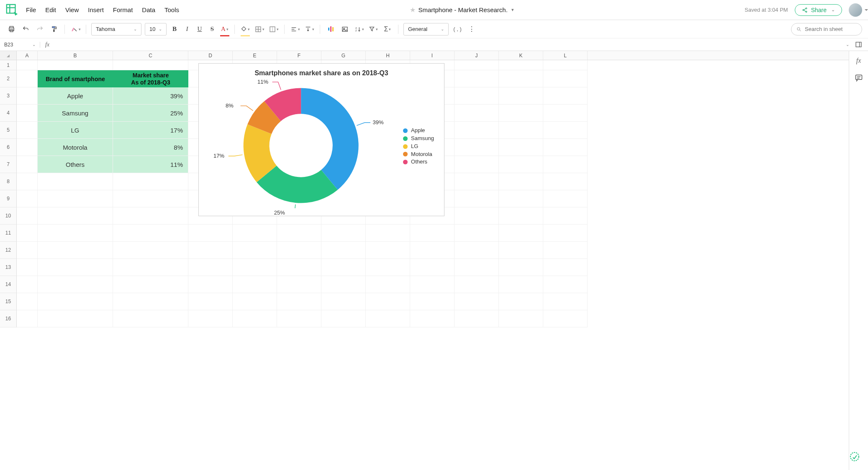 The image size is (868, 470). I want to click on table-cell-share: 11%, so click(151, 165).